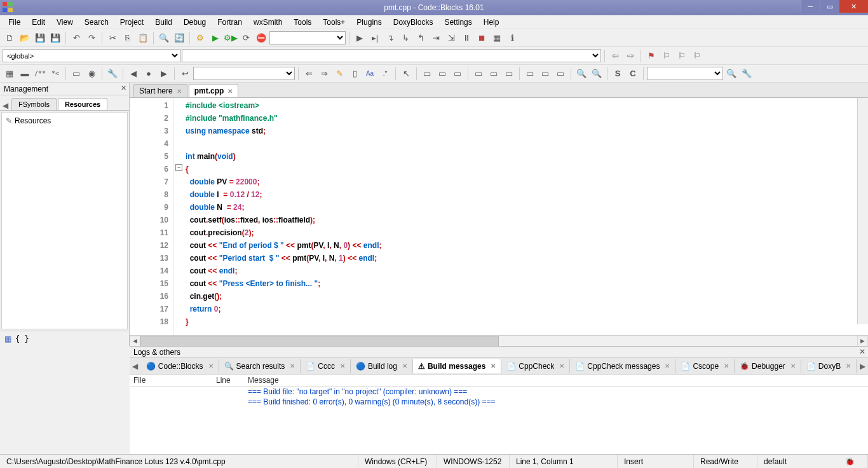 The width and height of the screenshot is (868, 468). What do you see at coordinates (164, 74) in the screenshot?
I see `nav-fwd-icon: ▶` at bounding box center [164, 74].